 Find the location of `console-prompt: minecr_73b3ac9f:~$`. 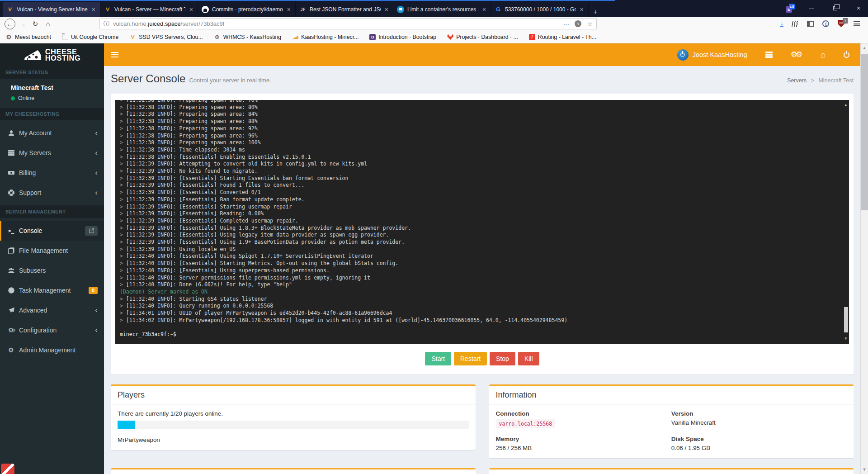

console-prompt: minecr_73b3ac9f:~$ is located at coordinates (148, 335).